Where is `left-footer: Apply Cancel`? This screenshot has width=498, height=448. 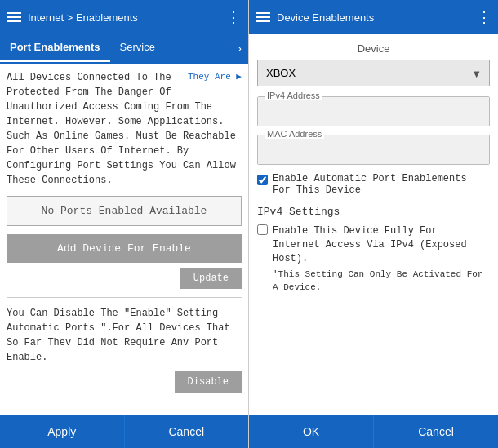 left-footer: Apply Cancel is located at coordinates (124, 431).